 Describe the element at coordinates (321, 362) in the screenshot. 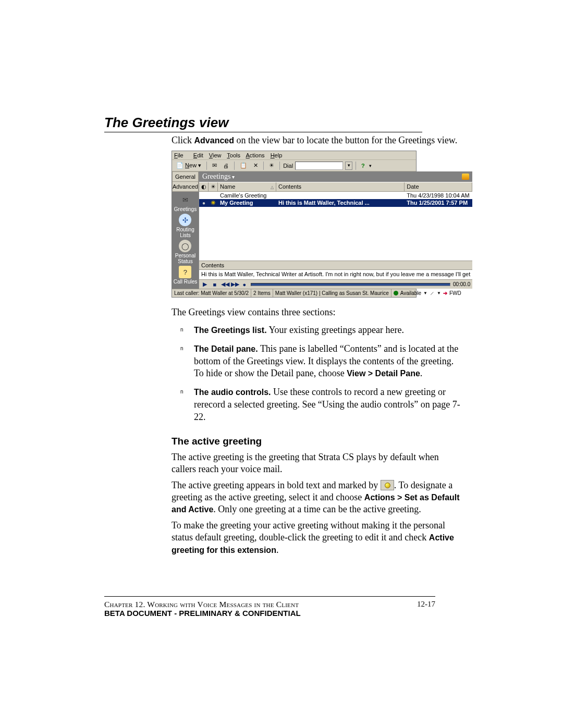

I see `list-item: n The Detail pane. This pane is labelled…` at that location.